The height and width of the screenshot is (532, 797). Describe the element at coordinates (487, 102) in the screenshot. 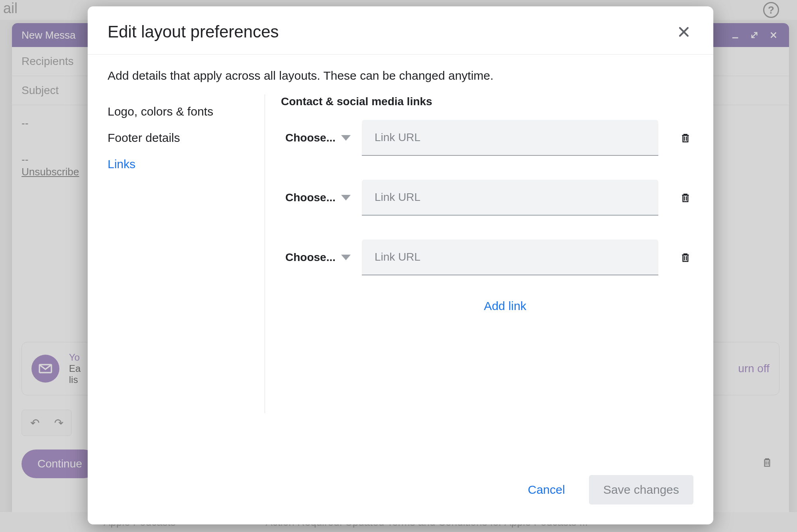

I see `panel-title: Contact & social media links` at that location.